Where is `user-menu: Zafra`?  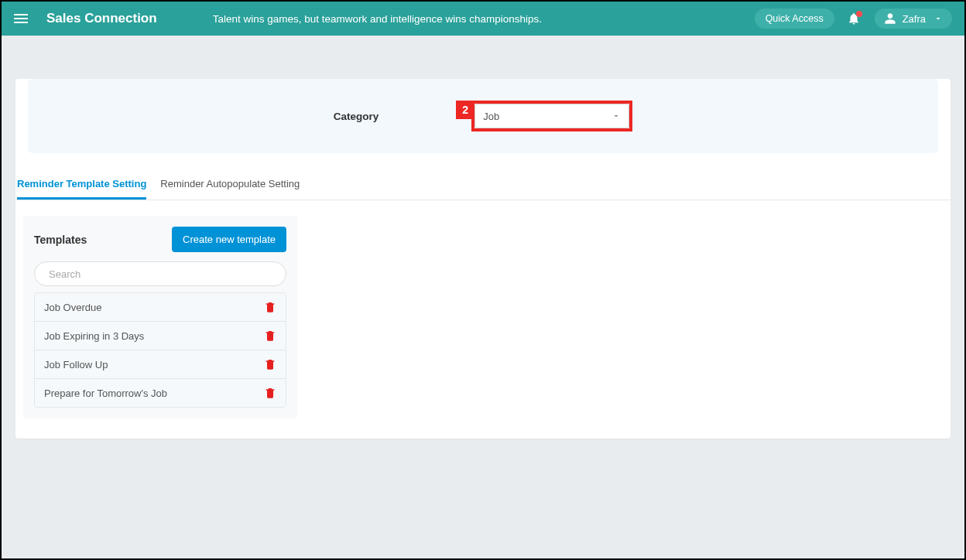
user-menu: Zafra is located at coordinates (913, 19).